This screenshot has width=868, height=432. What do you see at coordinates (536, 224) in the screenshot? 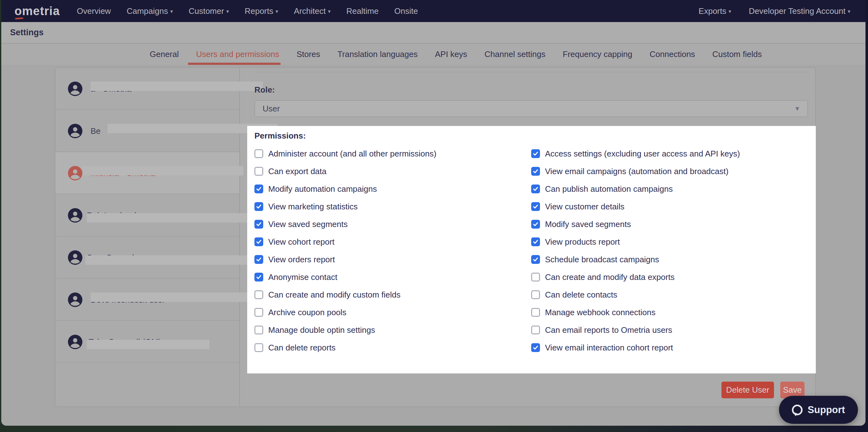
I see `checkbox-modify-saved-segments` at bounding box center [536, 224].